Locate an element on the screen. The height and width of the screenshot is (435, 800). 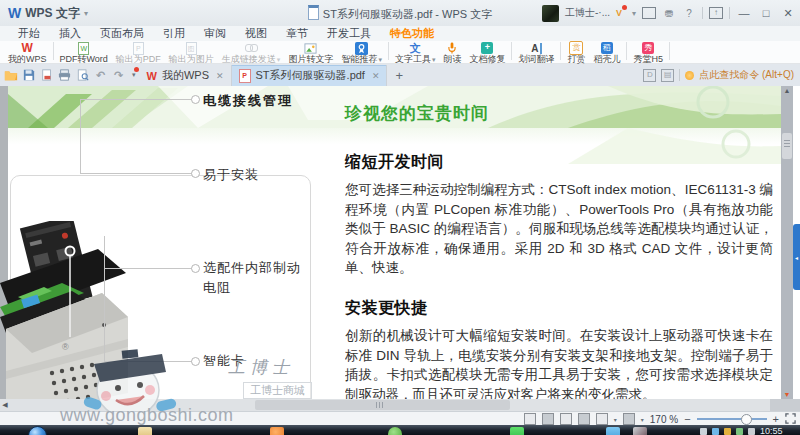
section-body-install: 创新的机械设计可大幅缩短安装时间。在安装设计上驱动器可快速卡在标准 DIN 导轨… is located at coordinates (559, 365).